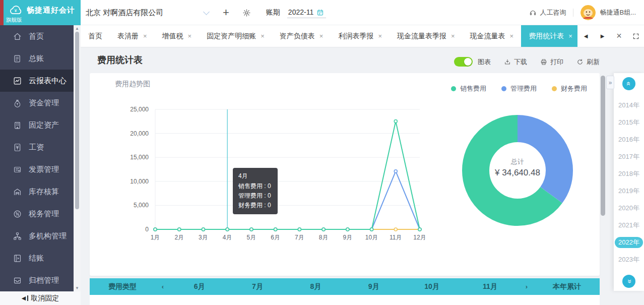 The height and width of the screenshot is (305, 644). Describe the element at coordinates (40, 13) in the screenshot. I see `brand-logo-block: ¥ 畅捷通好会计 旗舰版` at that location.